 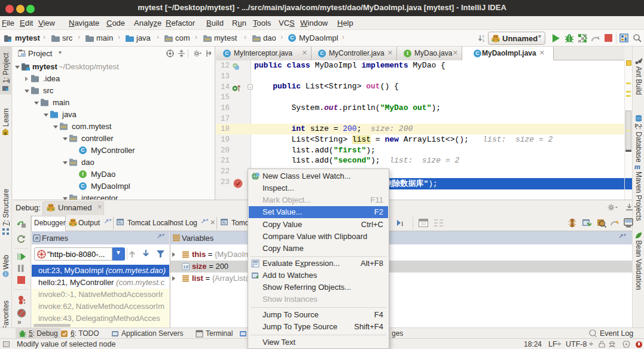 I want to click on svg-text: 9, so click(x=483, y=41).